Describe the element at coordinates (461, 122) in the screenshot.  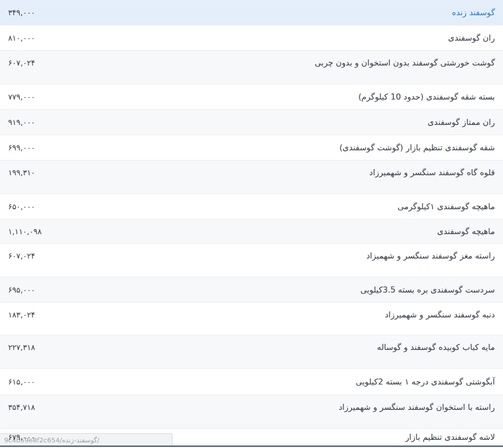
I see `product-name: ران ممتاز گوسفندی` at that location.